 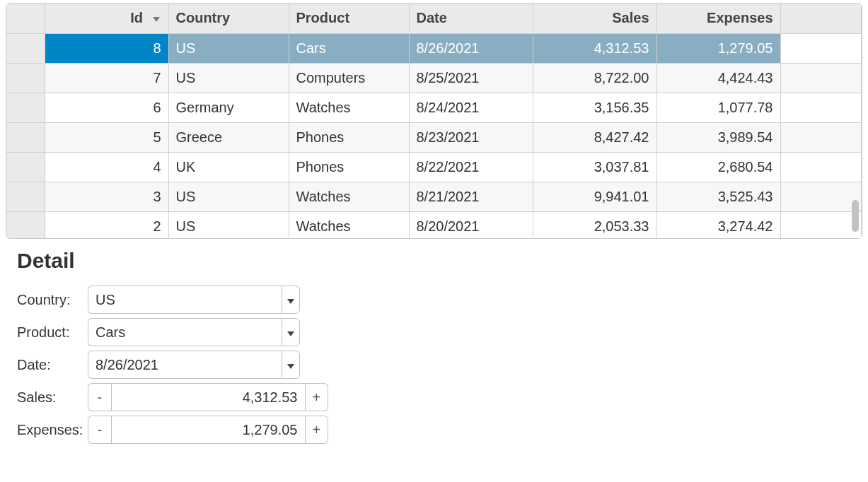 What do you see at coordinates (471, 225) in the screenshot?
I see `cell-date: 8/20/2021` at bounding box center [471, 225].